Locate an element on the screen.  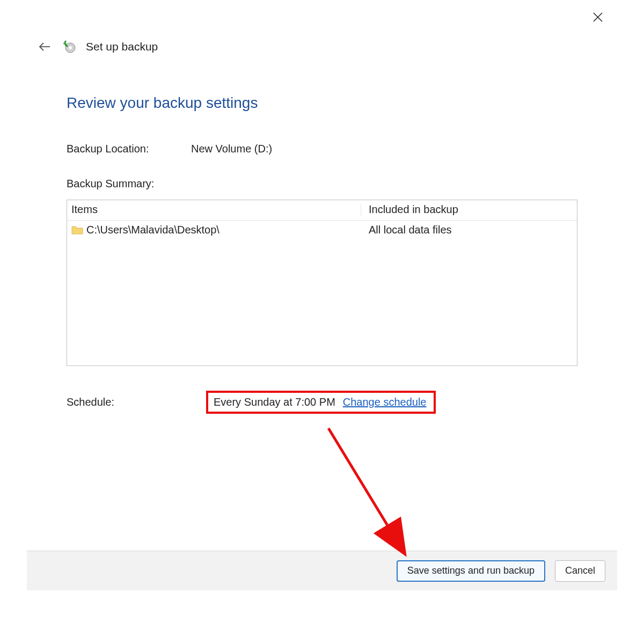
schedule-row: Schedule: Every Sunday at 7:00 PM Change… is located at coordinates (322, 402).